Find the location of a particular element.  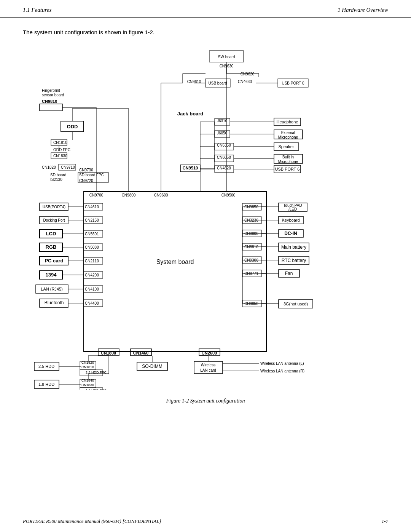

svg-text: RTC battery is located at coordinates (294, 260).